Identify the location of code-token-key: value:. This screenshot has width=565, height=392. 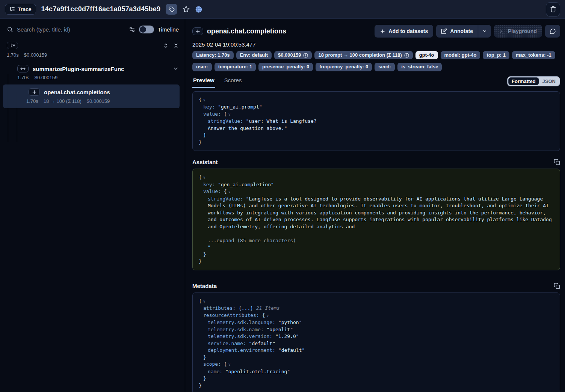
(213, 191).